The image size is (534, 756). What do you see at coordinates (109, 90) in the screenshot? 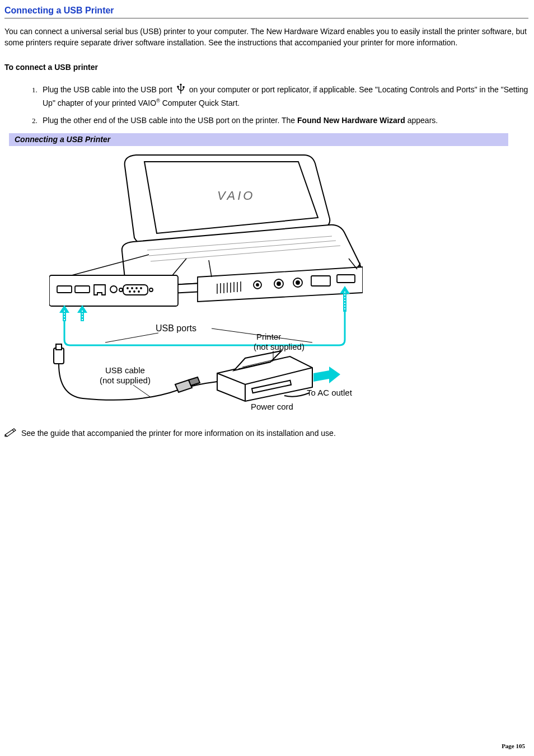
I see `step-1-text-a: Plug the USB cable into the USB port` at bounding box center [109, 90].